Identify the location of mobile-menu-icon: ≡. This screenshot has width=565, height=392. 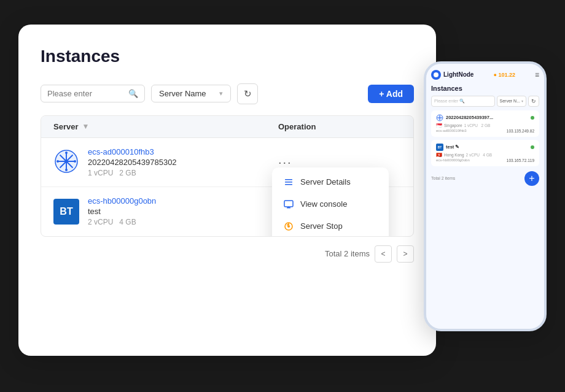
(537, 75).